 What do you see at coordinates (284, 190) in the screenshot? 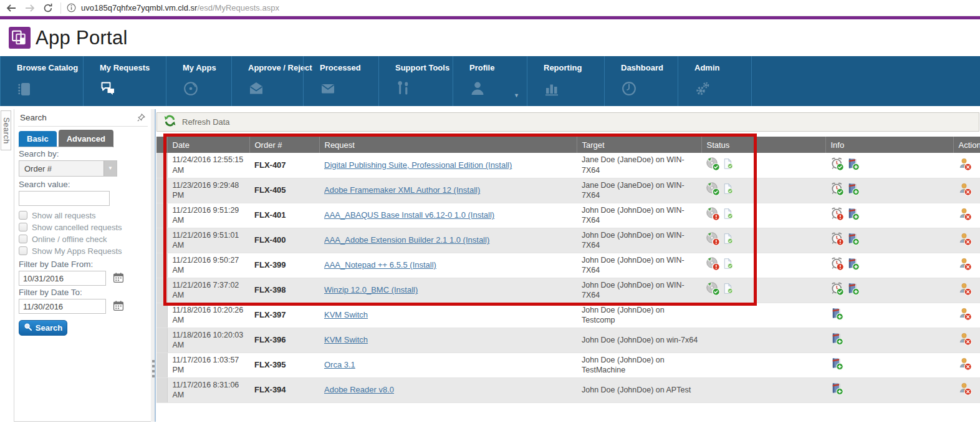
I see `row-order-number: FLX-405` at bounding box center [284, 190].